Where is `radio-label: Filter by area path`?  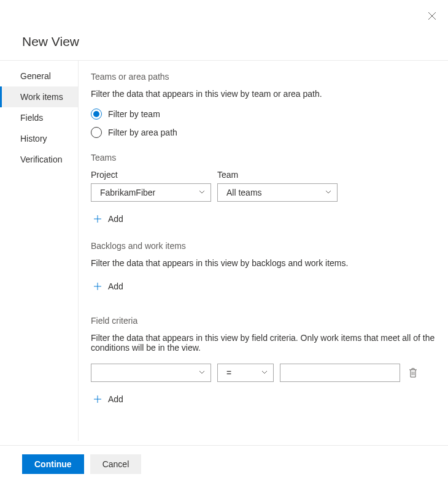
radio-label: Filter by area path is located at coordinates (142, 132).